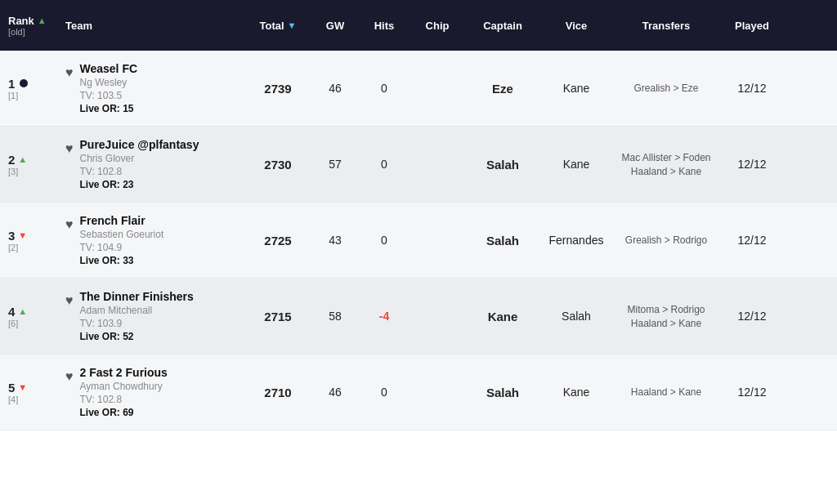 The width and height of the screenshot is (837, 504). I want to click on team-manager: Sebastien Goeuriot, so click(123, 234).